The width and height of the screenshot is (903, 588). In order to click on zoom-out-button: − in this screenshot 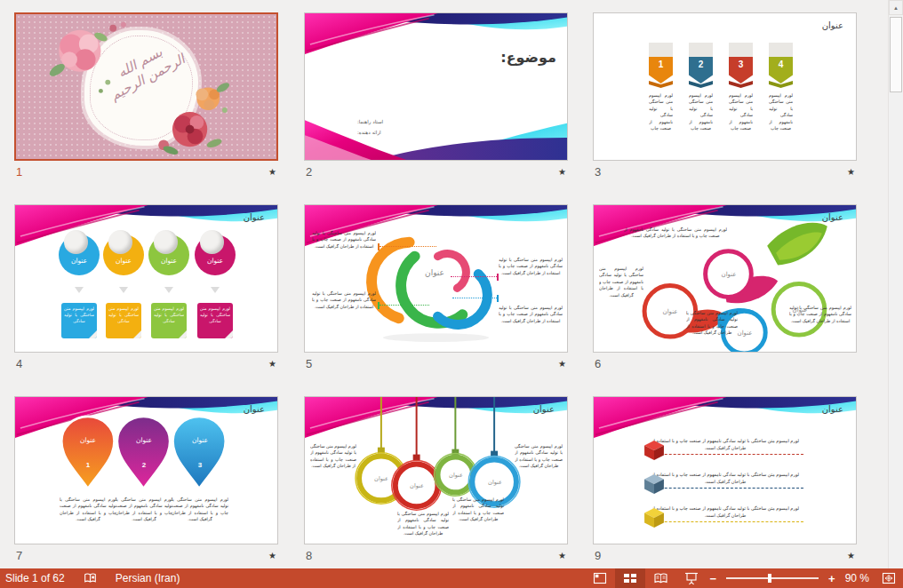, I will do `click(713, 579)`.